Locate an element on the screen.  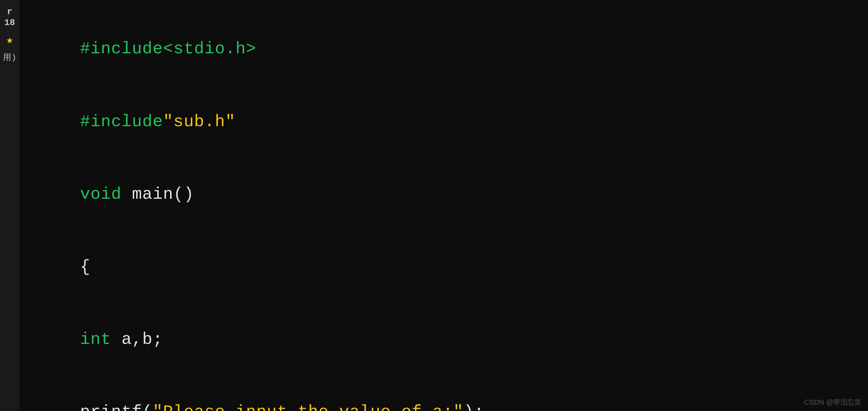
printf-string-1: "Please input the value of a:" is located at coordinates (308, 407).